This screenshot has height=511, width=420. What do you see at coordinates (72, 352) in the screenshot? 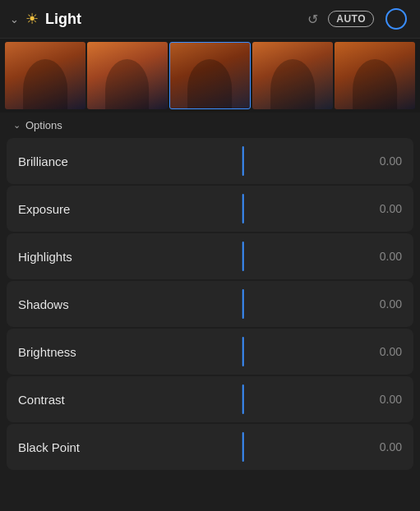
I see `slider-label: Brightness` at bounding box center [72, 352].